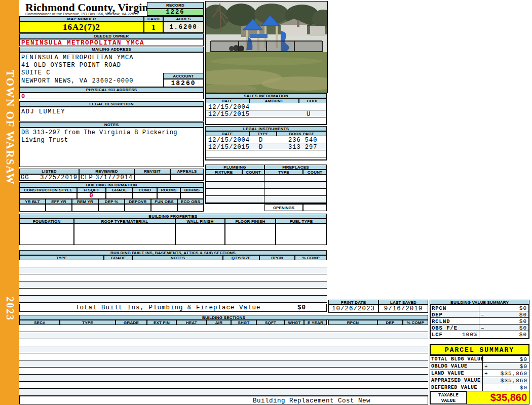 The height and width of the screenshot is (405, 532). Describe the element at coordinates (191, 208) in the screenshot. I see `eco-obs-value` at that location.